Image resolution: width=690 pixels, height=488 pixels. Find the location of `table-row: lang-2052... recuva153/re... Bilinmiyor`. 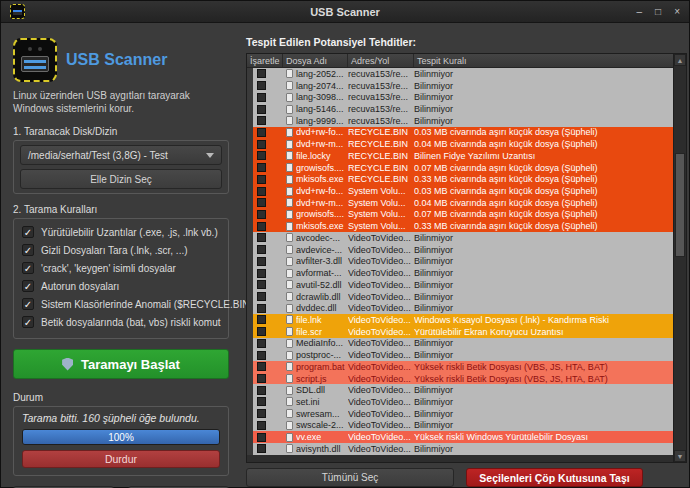

table-row: lang-2052... recuva153/re... Bilinmiyor is located at coordinates (460, 74).